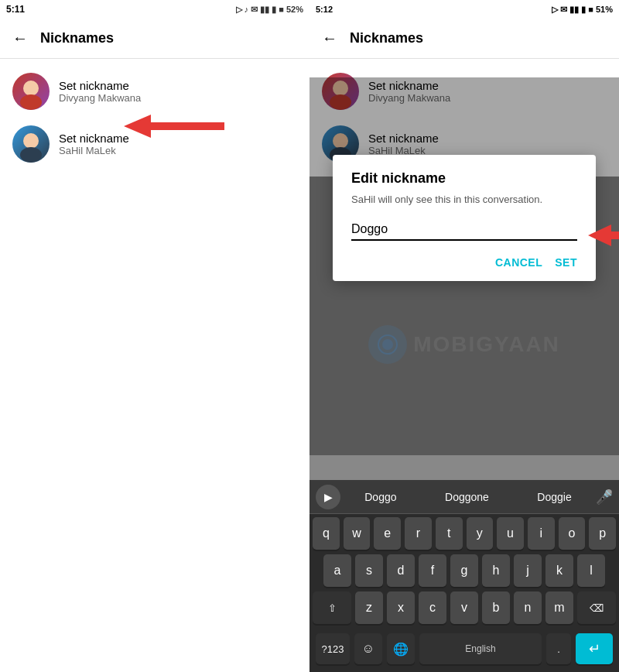 The height and width of the screenshot is (672, 619). Describe the element at coordinates (449, 533) in the screenshot. I see `key-t: t` at that location.